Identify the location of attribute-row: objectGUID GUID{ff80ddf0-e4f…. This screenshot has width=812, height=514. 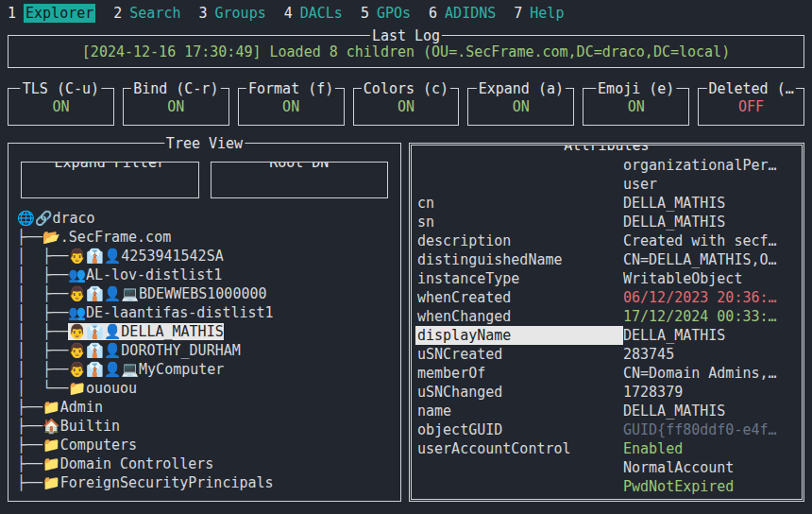
(608, 430).